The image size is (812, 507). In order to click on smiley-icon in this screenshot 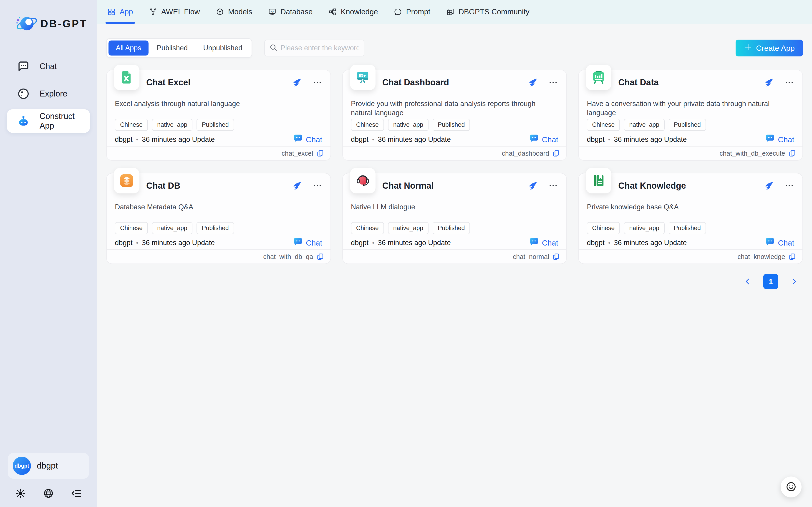, I will do `click(791, 487)`.